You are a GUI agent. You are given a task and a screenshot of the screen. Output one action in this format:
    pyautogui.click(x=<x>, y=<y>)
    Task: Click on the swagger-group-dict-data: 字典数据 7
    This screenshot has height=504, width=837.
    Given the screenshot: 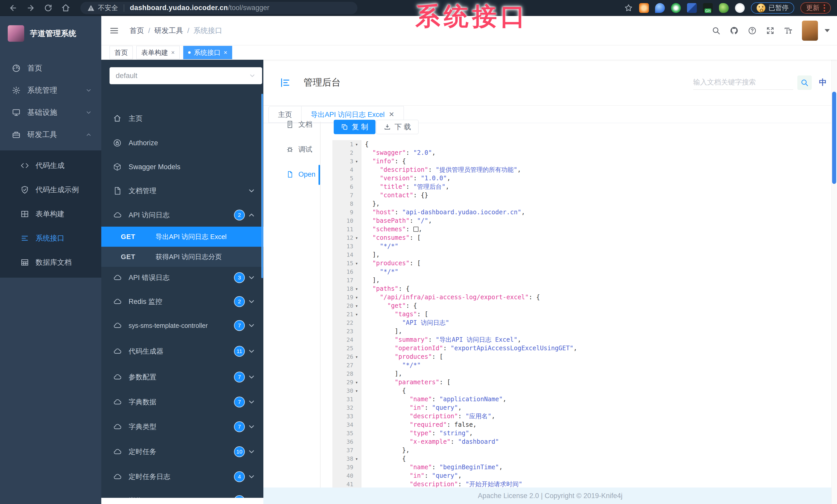 What is the action you would take?
    pyautogui.click(x=182, y=402)
    